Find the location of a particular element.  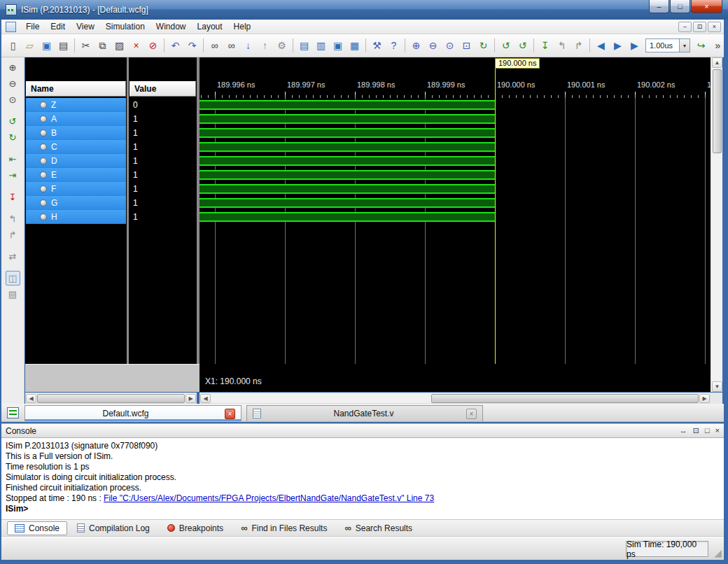

paste-icon: ▨ is located at coordinates (119, 46).